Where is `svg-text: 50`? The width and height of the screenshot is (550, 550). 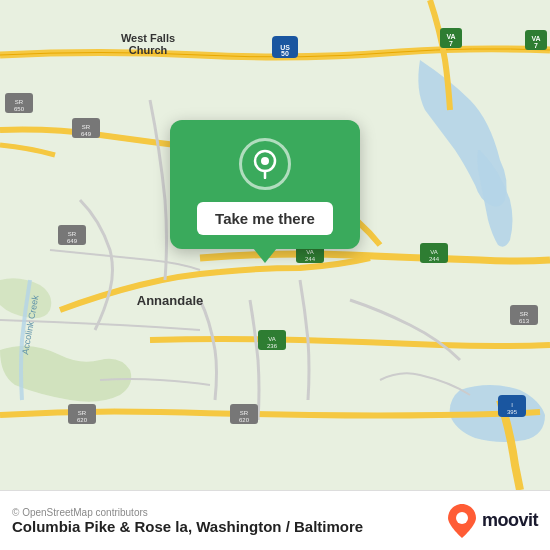 svg-text: 50 is located at coordinates (285, 54).